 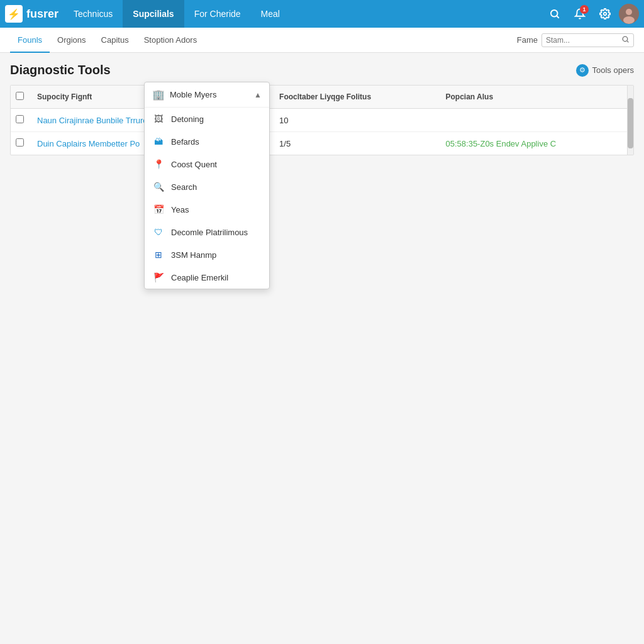 I want to click on row-1-col4: 10, so click(x=355, y=121).